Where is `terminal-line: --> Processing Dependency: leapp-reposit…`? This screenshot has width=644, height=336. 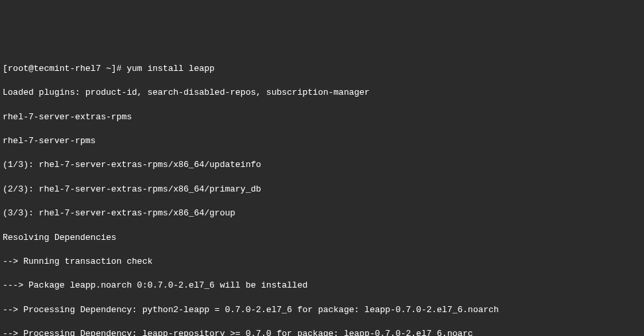
terminal-line: --> Processing Dependency: leapp-reposit… is located at coordinates (322, 332).